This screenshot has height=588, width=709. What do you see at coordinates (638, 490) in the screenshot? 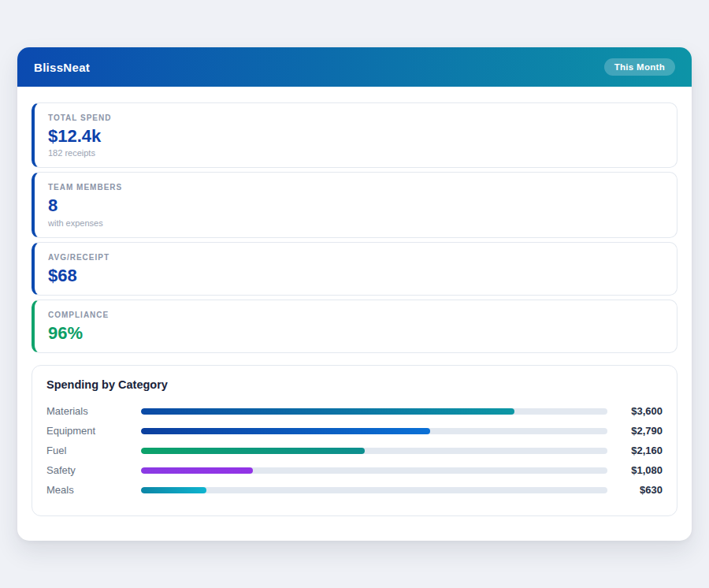
I see `category-value: $630` at bounding box center [638, 490].